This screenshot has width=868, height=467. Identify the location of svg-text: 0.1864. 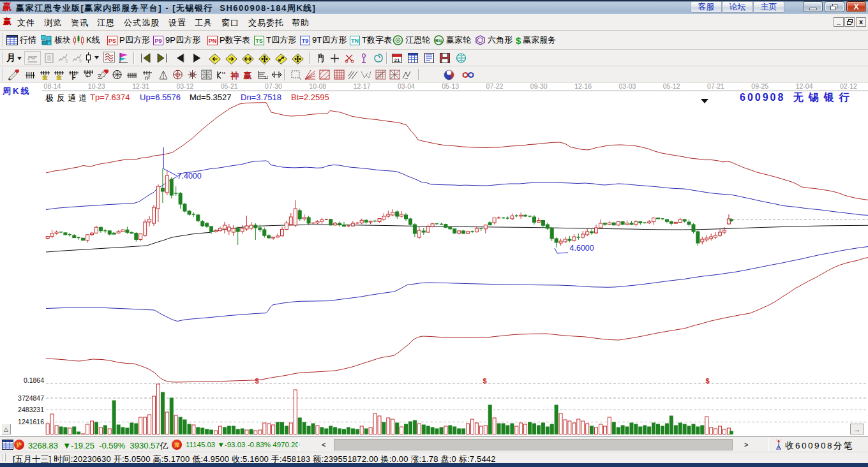
(34, 380).